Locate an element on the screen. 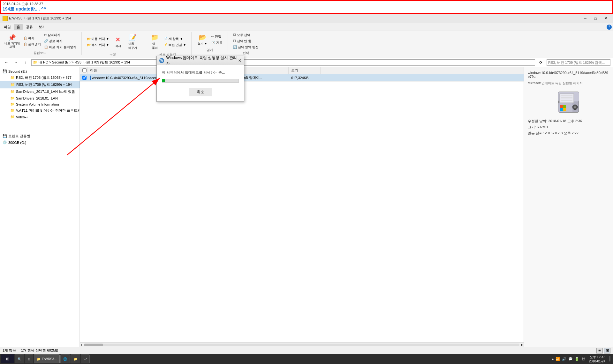  maximize-button: □ is located at coordinates (595, 19).